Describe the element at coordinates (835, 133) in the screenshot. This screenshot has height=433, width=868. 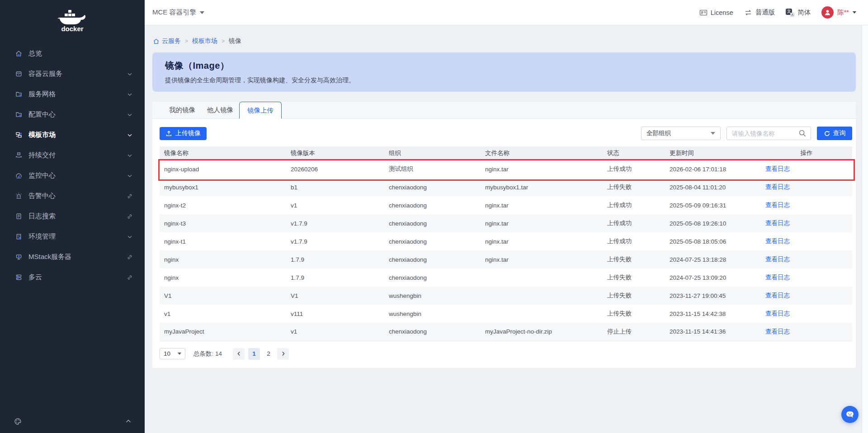
I see `query-button: 查询` at that location.